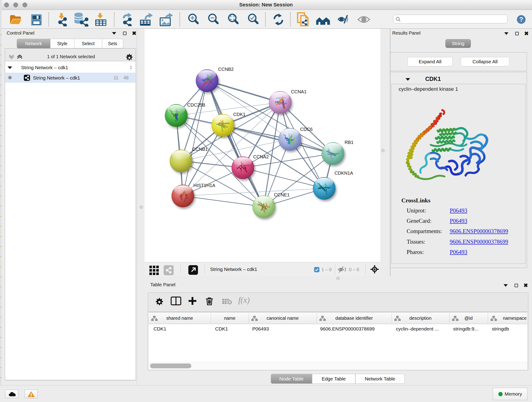 This screenshot has height=402, width=532. I want to click on svg-text: CCNE1, so click(282, 195).